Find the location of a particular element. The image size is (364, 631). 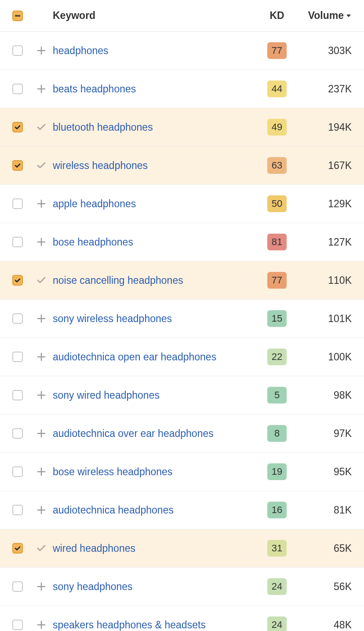

volume-value: 237K is located at coordinates (323, 89).